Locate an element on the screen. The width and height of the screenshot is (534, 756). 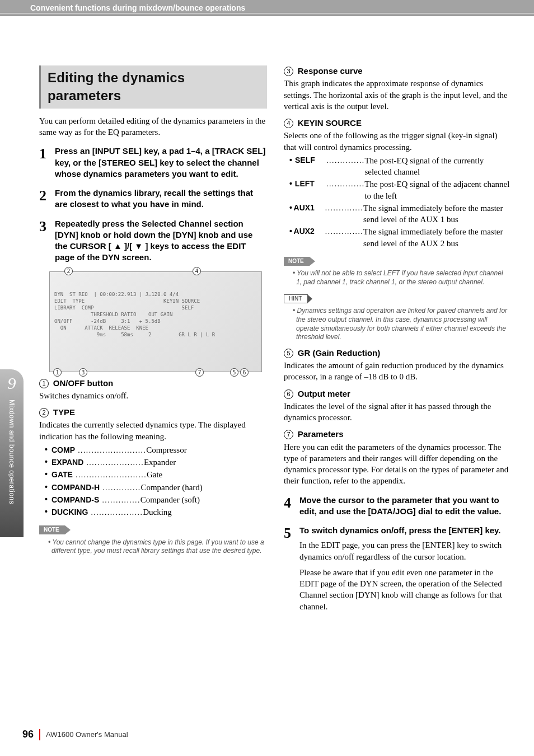
definition: The post-EQ signal of the adjacent chann… is located at coordinates (438, 190).